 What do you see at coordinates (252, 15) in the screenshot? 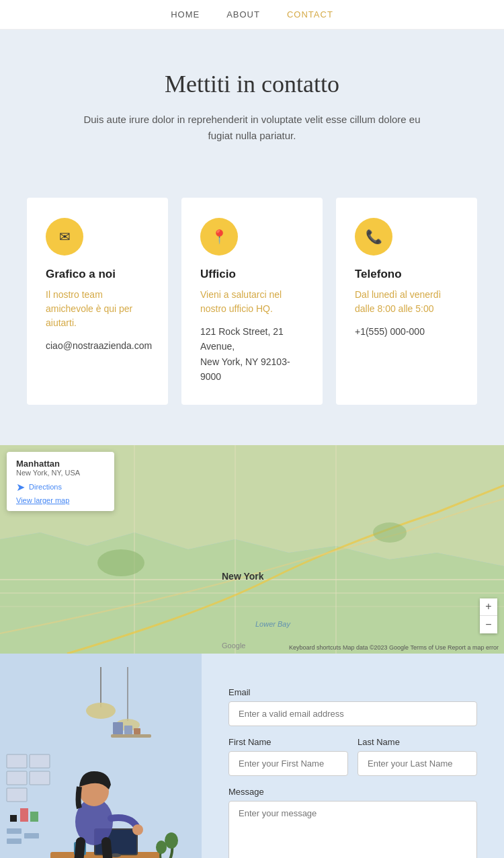
I see `navbar: HOME ABOUT CONTACT` at bounding box center [252, 15].